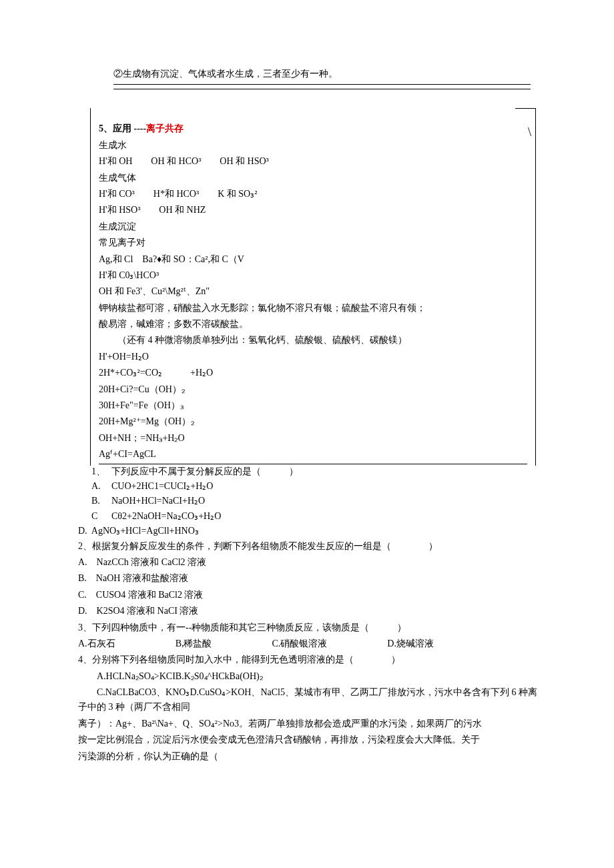 The image size is (614, 868). I want to click on q1-optA: CUO+2HC1=CUCI₂+H₂O, so click(324, 486).